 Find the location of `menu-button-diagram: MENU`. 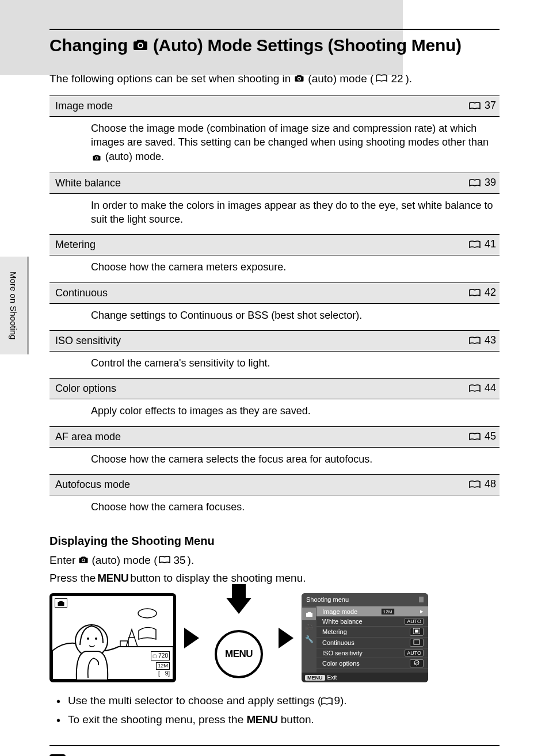

menu-button-diagram: MENU is located at coordinates (239, 637).